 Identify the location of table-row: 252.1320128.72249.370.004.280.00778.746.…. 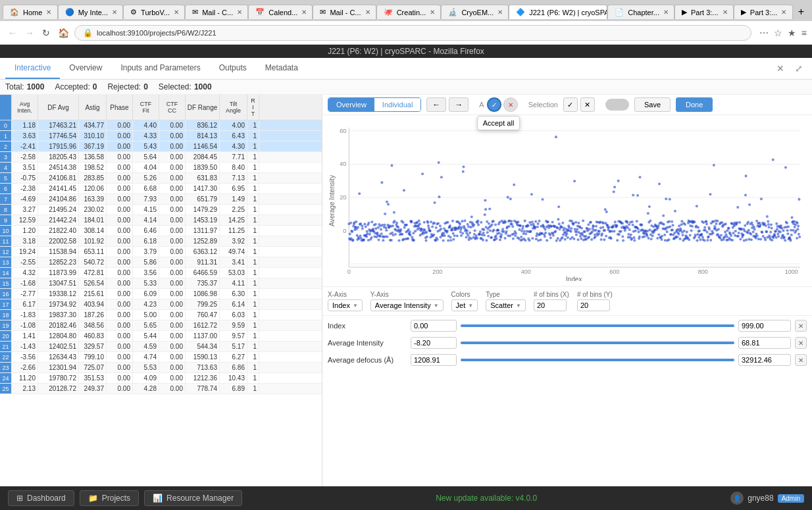
(161, 389).